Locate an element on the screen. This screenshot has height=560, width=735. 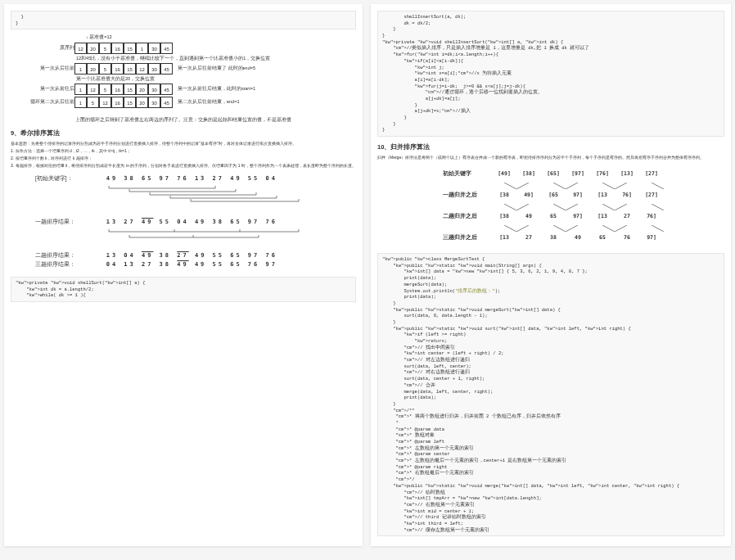
section-10-desc: 归并（Merge）排序法是将两个（或两个以上）有序表合并成一个新的有序表，即把待… is located at coordinates (551, 157).